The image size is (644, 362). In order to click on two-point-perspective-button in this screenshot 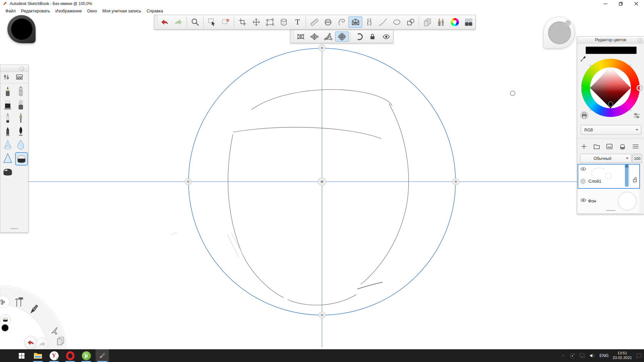, I will do `click(315, 37)`.